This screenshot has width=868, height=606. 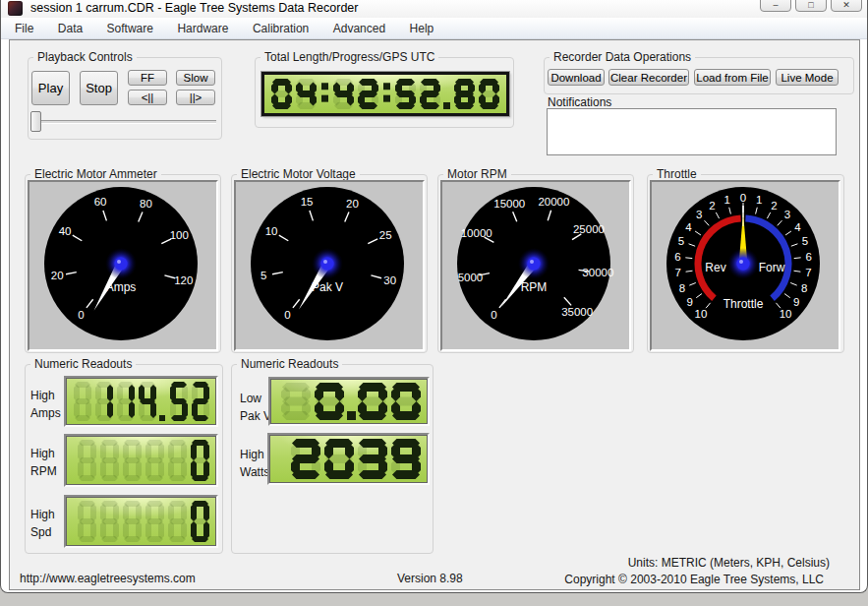 What do you see at coordinates (385, 235) in the screenshot?
I see `svg-text: 25` at bounding box center [385, 235].